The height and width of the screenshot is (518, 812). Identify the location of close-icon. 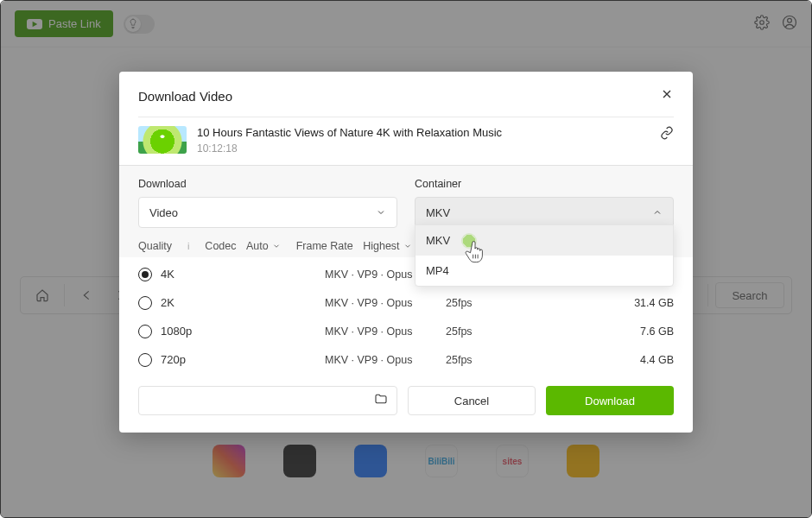
(667, 96).